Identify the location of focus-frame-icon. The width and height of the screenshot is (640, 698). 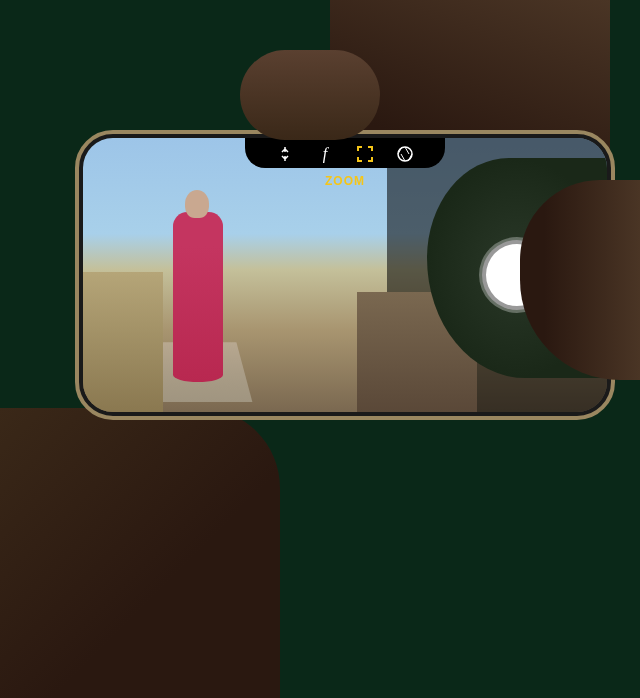
(365, 154).